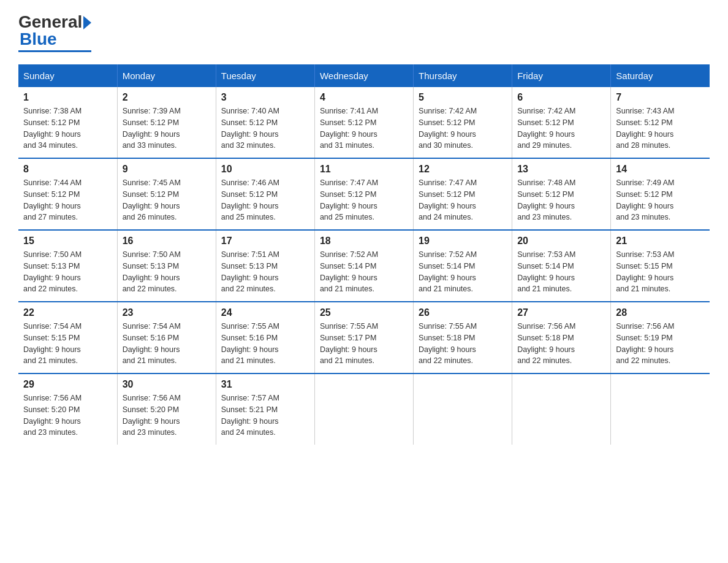  I want to click on day-cell: 10Sunrise: 7:46 AMSunset: 5:12 PMDayligh…, so click(265, 194).